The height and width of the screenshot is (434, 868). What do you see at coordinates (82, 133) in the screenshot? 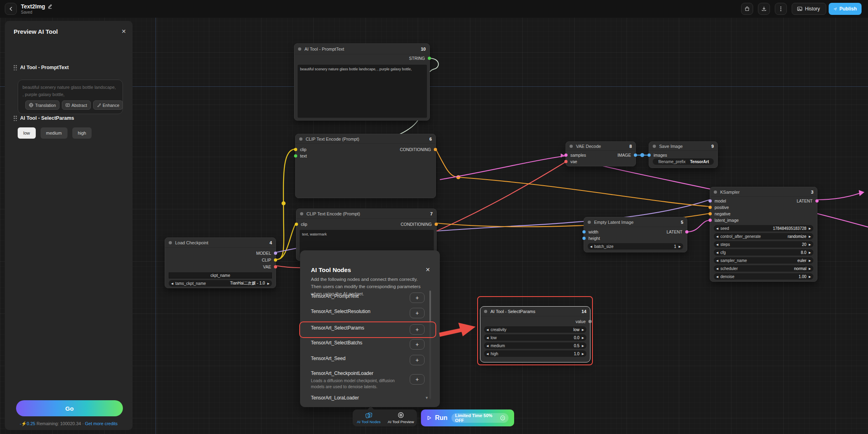
I see `option-high: high` at bounding box center [82, 133].